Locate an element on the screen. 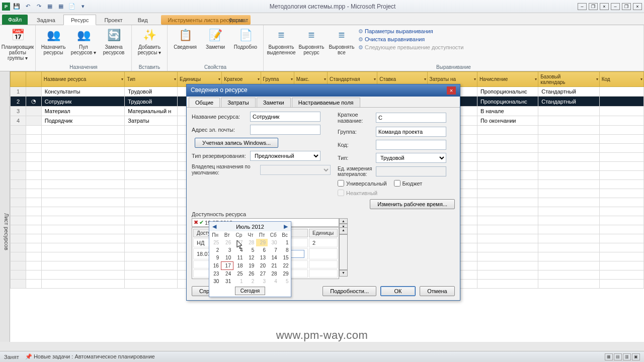 Image resolution: width=644 pixels, height=362 pixels. column-header: Тип▾ is located at coordinates (151, 79).